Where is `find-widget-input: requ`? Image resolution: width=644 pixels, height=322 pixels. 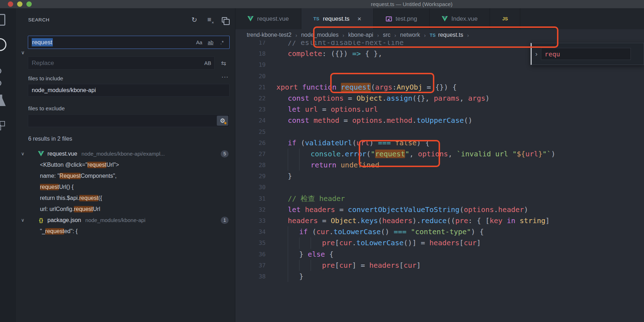 find-widget-input: requ is located at coordinates (586, 54).